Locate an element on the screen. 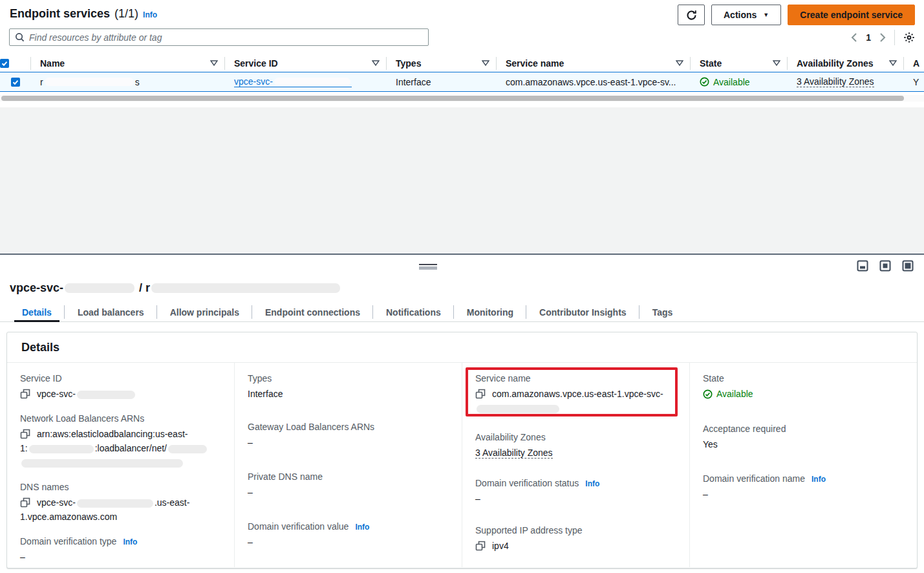  arn-text: arn:aws:elasticloadbalancing:us-east- is located at coordinates (113, 434).